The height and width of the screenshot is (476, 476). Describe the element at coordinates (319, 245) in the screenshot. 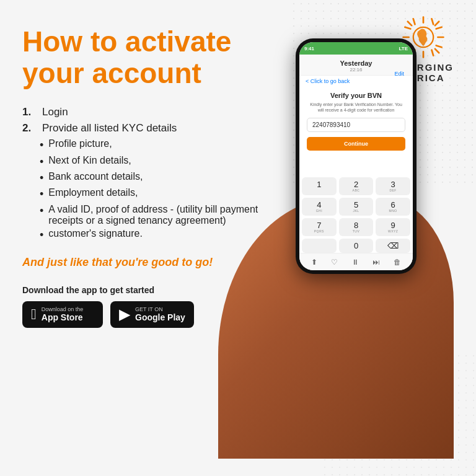

I see `keypad-key` at that location.